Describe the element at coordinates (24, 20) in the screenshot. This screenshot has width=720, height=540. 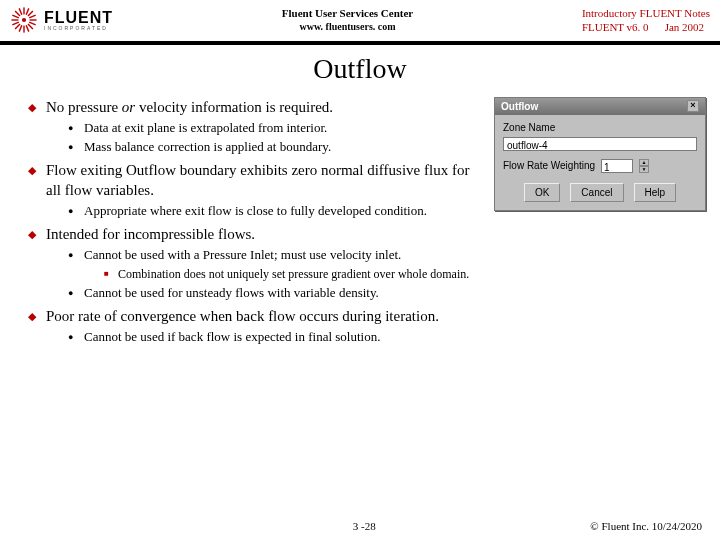
I see `sunburst-logo-icon` at that location.